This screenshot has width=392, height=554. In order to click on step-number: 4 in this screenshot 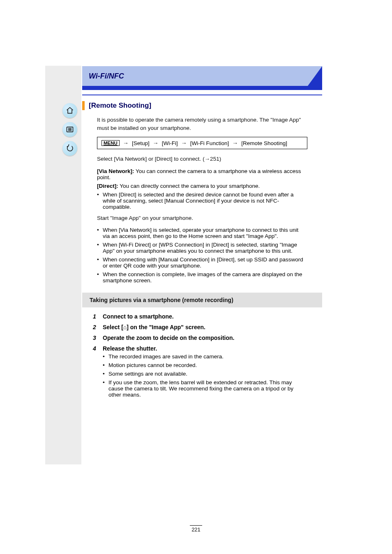, I will do `click(96, 373)`.